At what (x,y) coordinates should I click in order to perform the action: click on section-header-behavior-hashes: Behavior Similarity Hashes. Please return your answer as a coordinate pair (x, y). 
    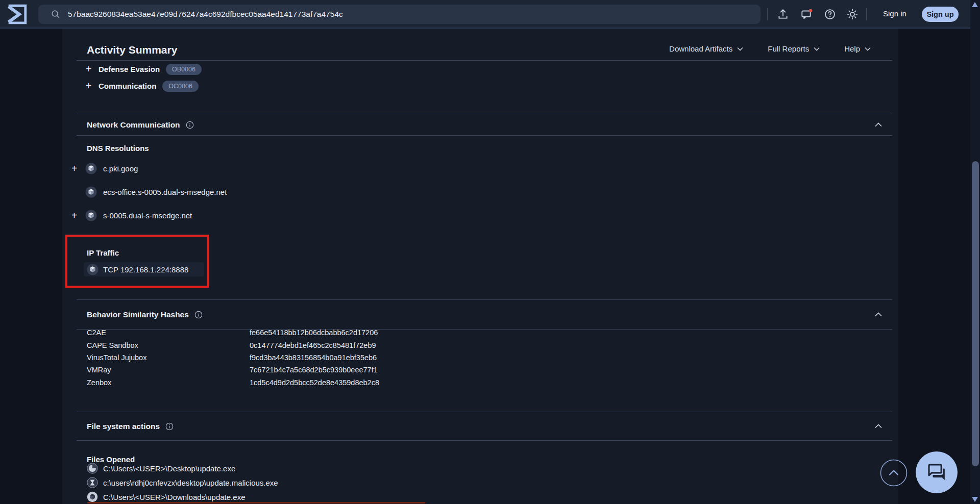
    Looking at the image, I should click on (484, 314).